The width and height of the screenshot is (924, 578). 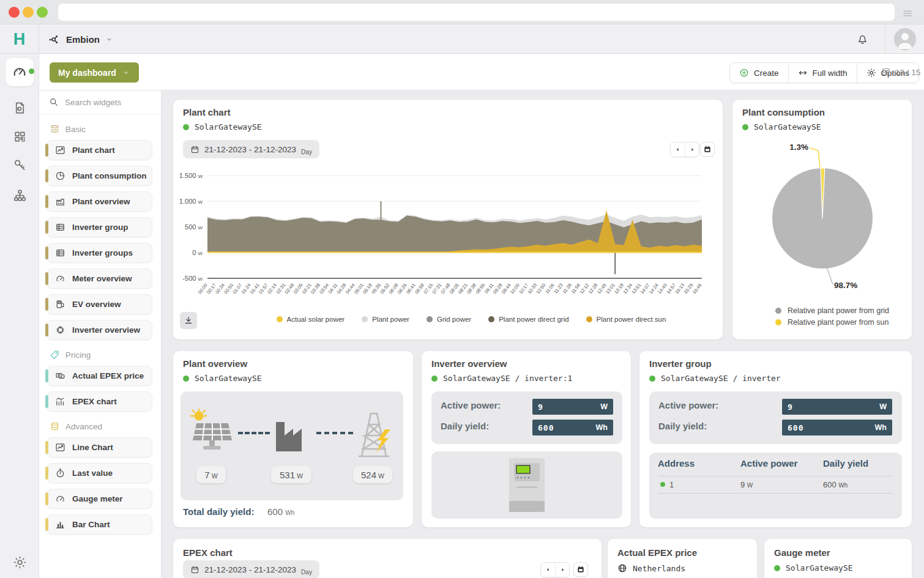 I want to click on legend-item-plant-power: Plant power, so click(x=386, y=319).